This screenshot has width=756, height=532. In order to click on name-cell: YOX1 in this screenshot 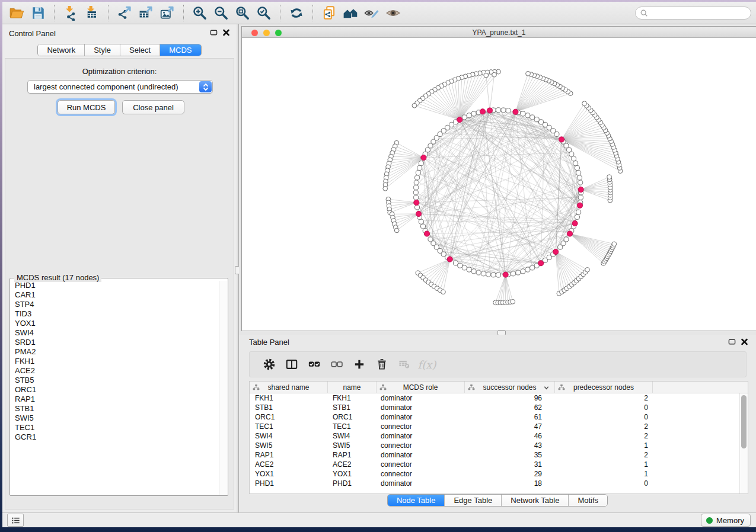, I will do `click(352, 474)`.